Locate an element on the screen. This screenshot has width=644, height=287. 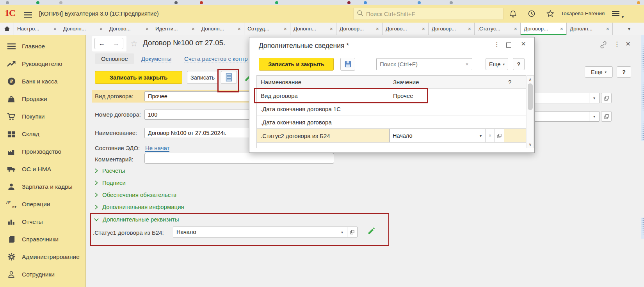
table-row-cell-name: Вид договора is located at coordinates (323, 96).